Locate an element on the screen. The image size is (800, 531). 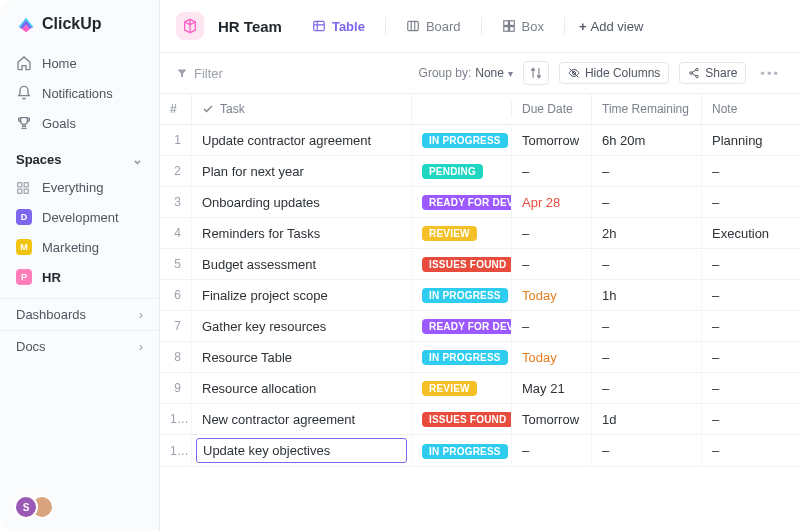
col-task-label: Task is located at coordinates (232, 109).